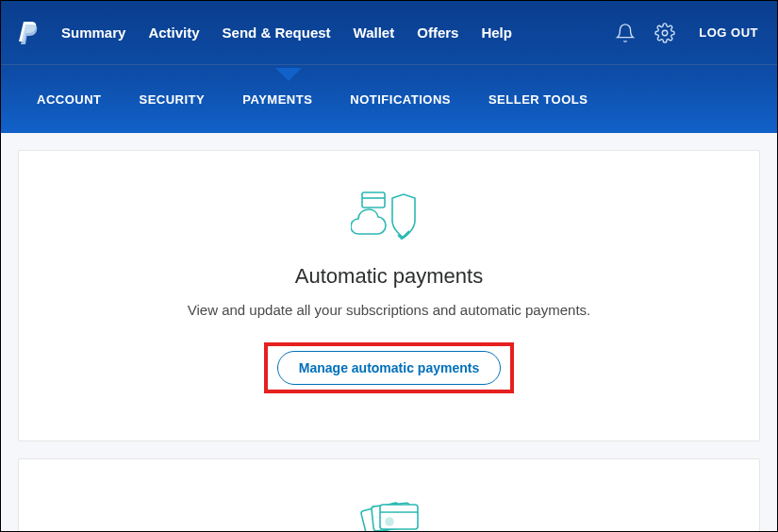  What do you see at coordinates (70, 100) in the screenshot?
I see `tab-account: ACCOUNT` at bounding box center [70, 100].